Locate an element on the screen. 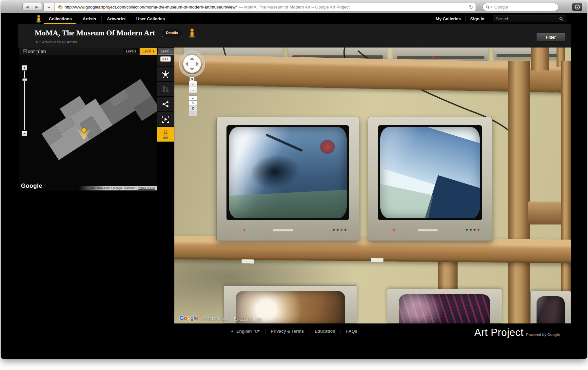  video-button is located at coordinates (166, 119).